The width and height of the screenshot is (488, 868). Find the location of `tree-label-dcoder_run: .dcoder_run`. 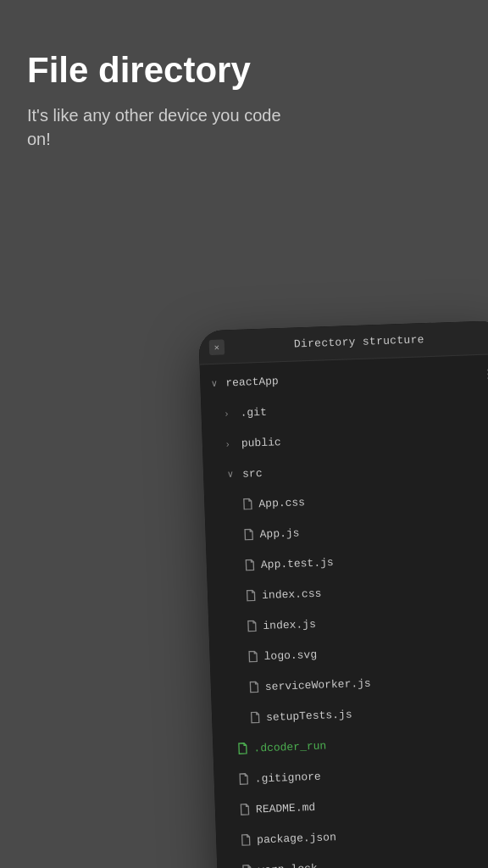

tree-label-dcoder_run: .dcoder_run is located at coordinates (371, 744).